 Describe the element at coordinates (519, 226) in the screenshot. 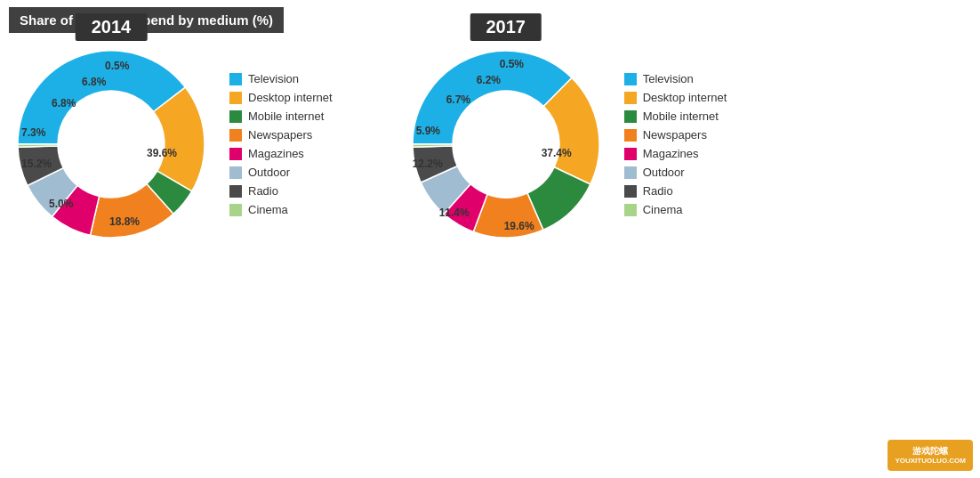

I see `segment-label: 19.6%` at that location.